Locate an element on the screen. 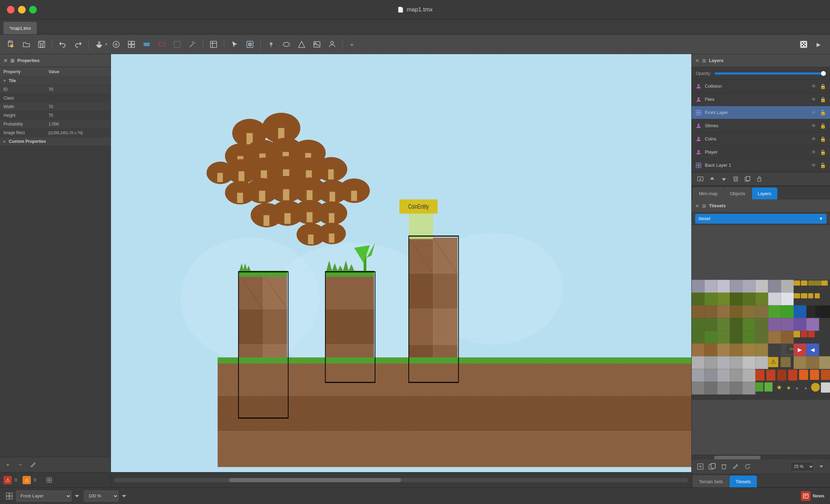 The width and height of the screenshot is (830, 504). opacity-slider is located at coordinates (770, 73).